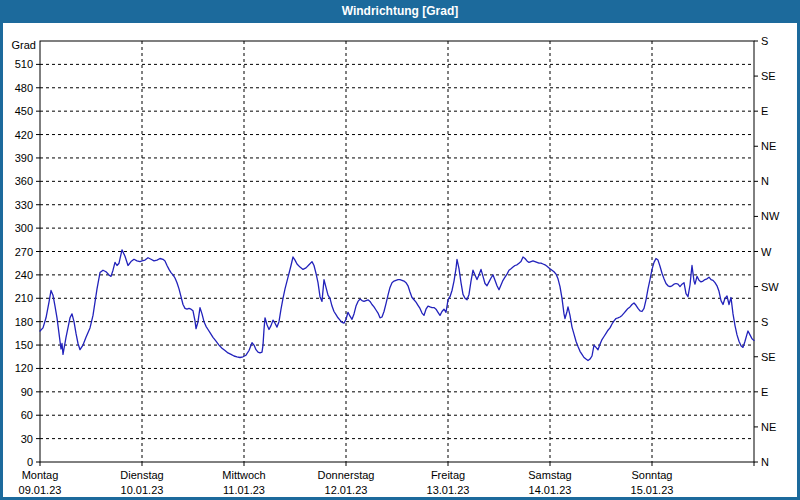  What do you see at coordinates (24, 228) in the screenshot?
I see `left-tick-label: 300` at bounding box center [24, 228].